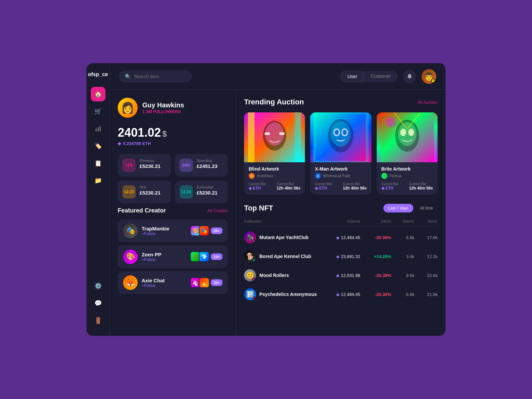 This screenshot has height=399, width=532. I want to click on notification-button, so click(410, 76).